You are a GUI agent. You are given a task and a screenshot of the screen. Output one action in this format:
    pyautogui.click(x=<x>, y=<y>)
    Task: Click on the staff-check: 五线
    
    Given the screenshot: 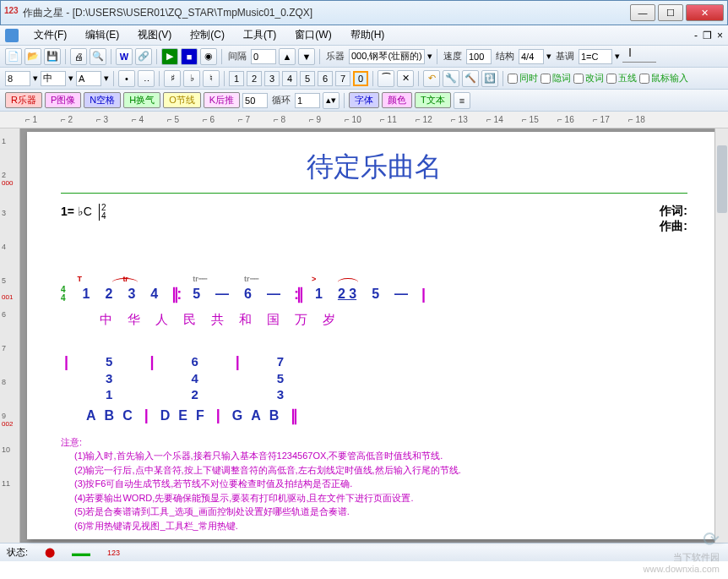 What is the action you would take?
    pyautogui.click(x=622, y=78)
    